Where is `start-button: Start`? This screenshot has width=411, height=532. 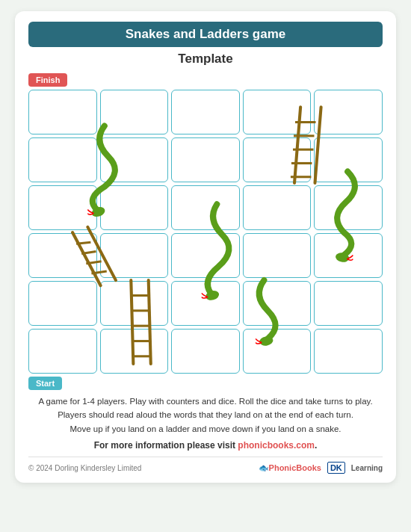
start-button: Start is located at coordinates (45, 383).